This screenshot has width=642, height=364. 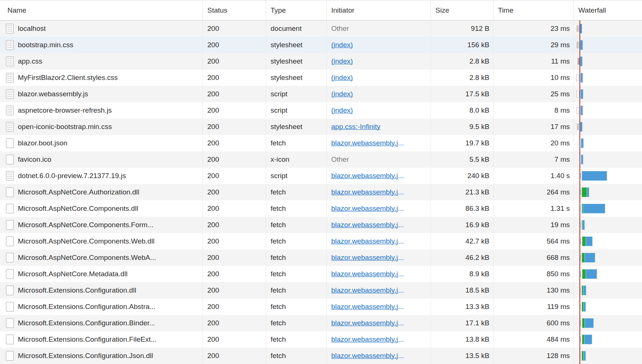 I want to click on name-cell: Microsoft.AspNetCore.Authorization.dll, so click(x=101, y=192).